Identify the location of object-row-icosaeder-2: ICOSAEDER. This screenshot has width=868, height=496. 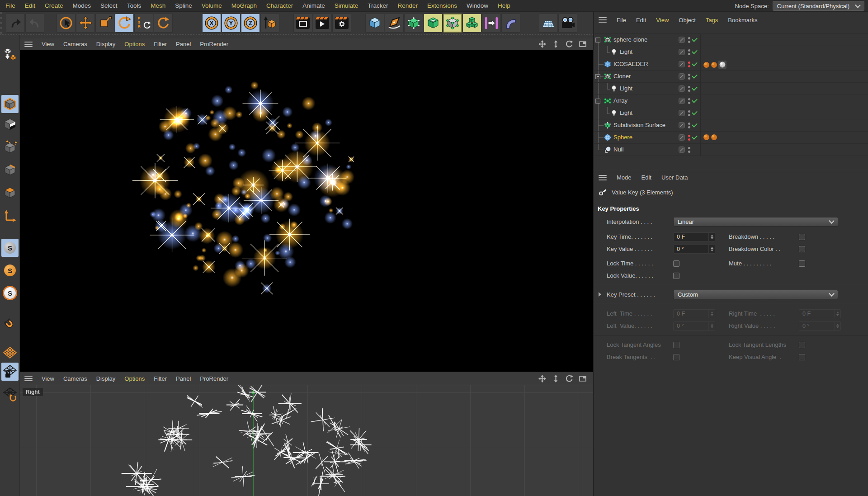
(731, 64).